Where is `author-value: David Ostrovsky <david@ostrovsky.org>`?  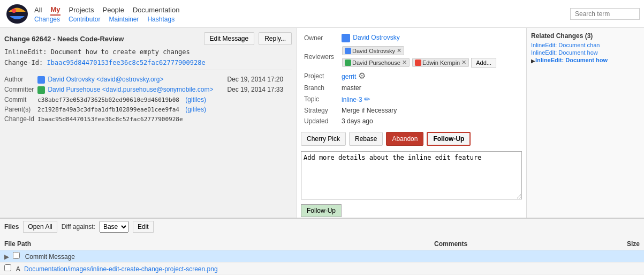 author-value: David Ostrovsky <david@ostrovsky.org> is located at coordinates (127, 79).